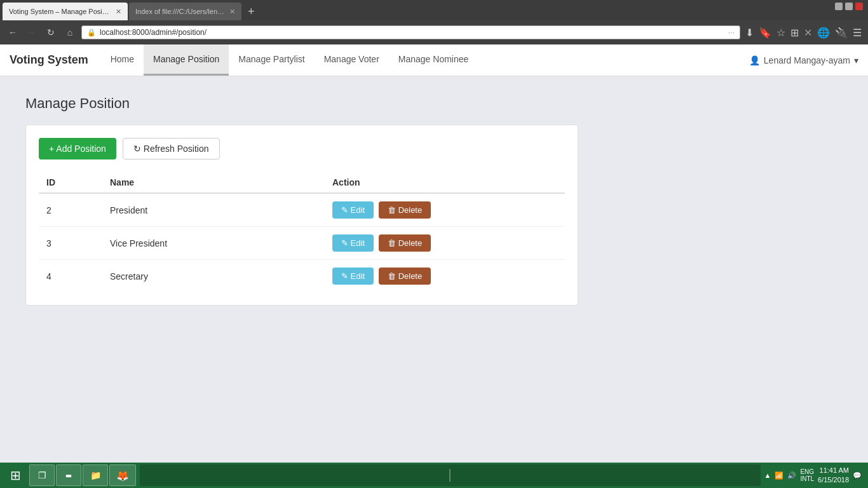  What do you see at coordinates (434, 104) in the screenshot?
I see `page-title: Manage Position` at bounding box center [434, 104].